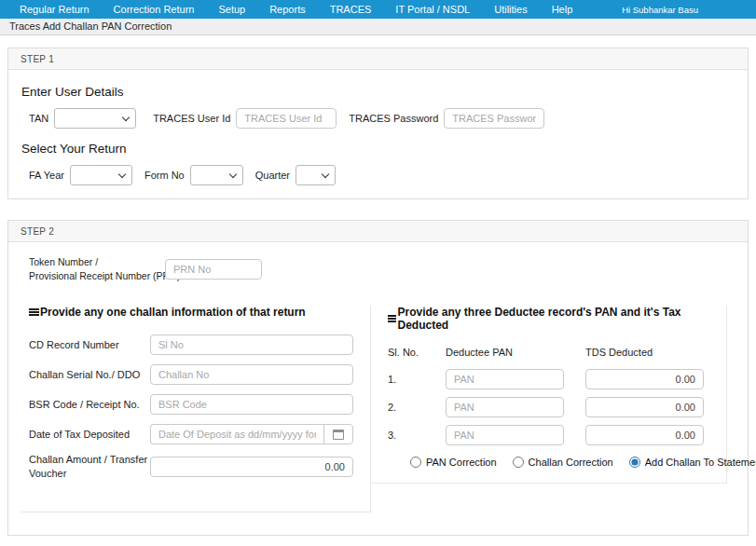 The image size is (756, 546). What do you see at coordinates (89, 345) in the screenshot?
I see `cd-record-number-label: CD Record Number` at bounding box center [89, 345].